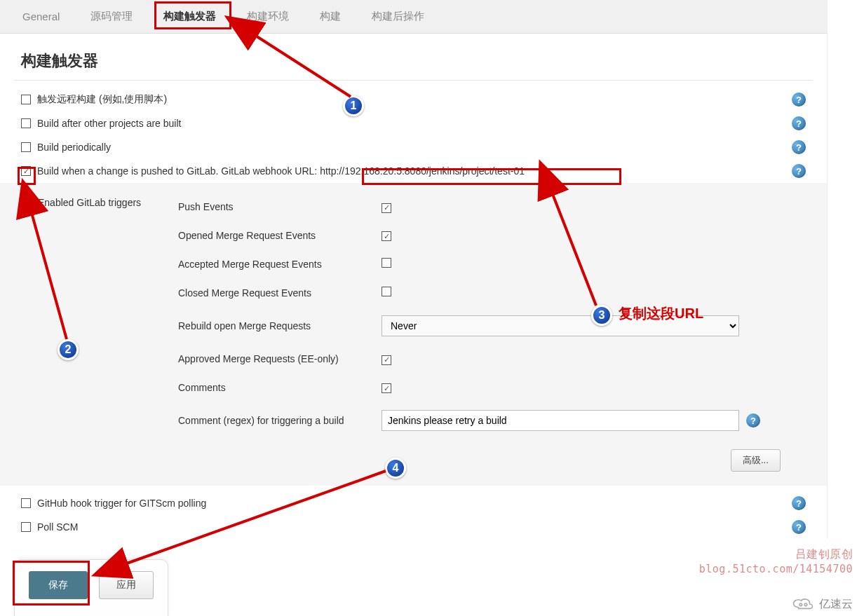  I want to click on label-opened-mr: Opened Merge Request Events, so click(280, 235).